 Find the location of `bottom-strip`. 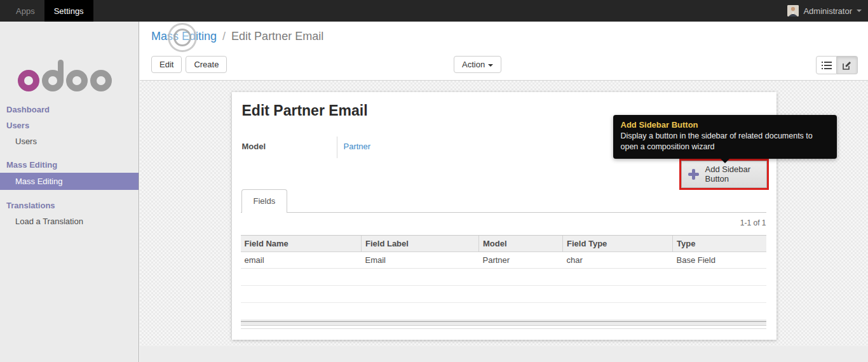

bottom-strip is located at coordinates (504, 354).